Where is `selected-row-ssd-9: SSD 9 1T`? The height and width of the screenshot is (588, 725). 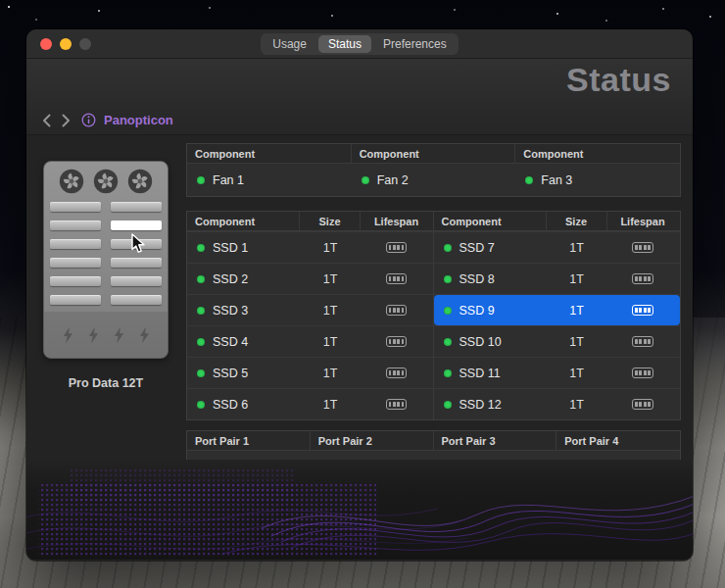
selected-row-ssd-9: SSD 9 1T is located at coordinates (557, 310).